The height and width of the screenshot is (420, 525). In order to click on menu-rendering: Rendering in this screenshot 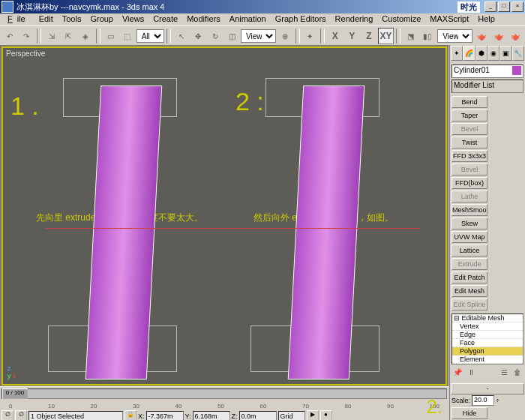, I will do `click(354, 20)`.